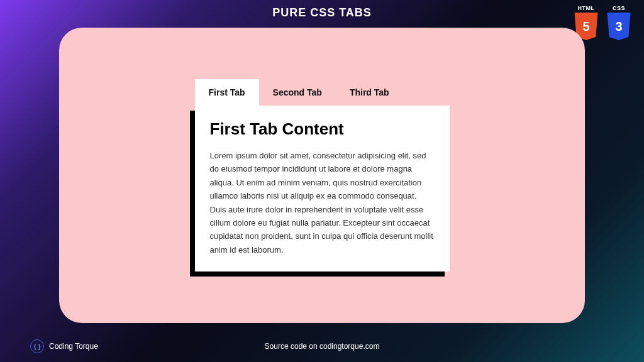 This screenshot has width=644, height=362. I want to click on tab-second: Second Tab, so click(297, 92).